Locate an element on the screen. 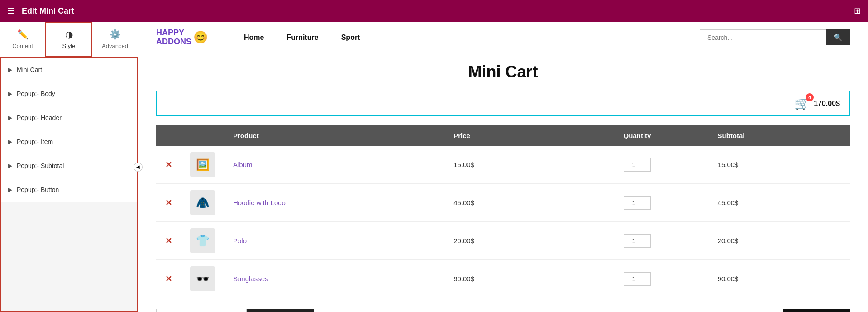  thumb-cell-0: 🖼️ is located at coordinates (203, 165).